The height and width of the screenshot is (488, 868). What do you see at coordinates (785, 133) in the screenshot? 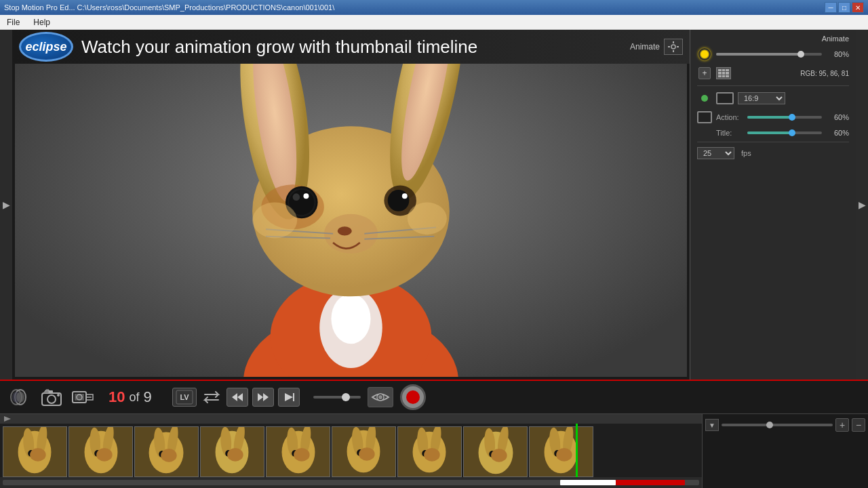
I see `title-track` at bounding box center [785, 133].